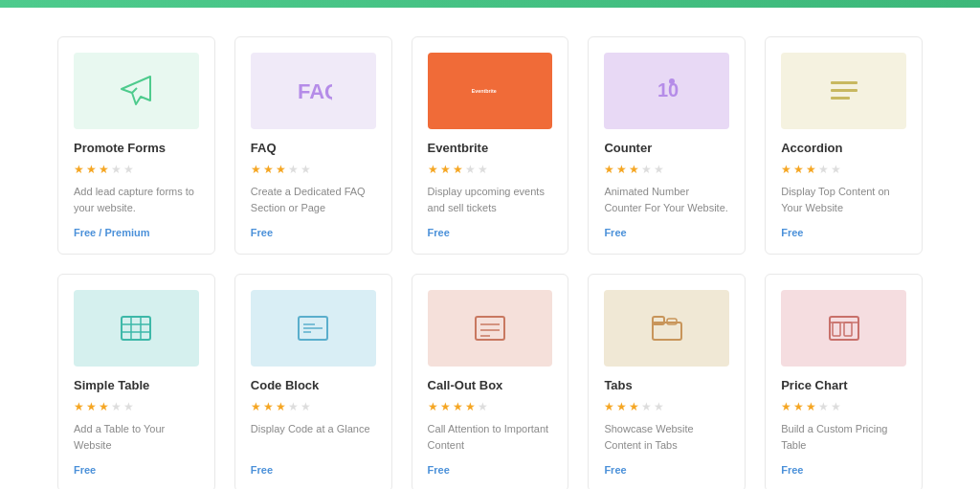 The image size is (980, 489). What do you see at coordinates (666, 91) in the screenshot?
I see `icon-wrapper-counter: 10` at bounding box center [666, 91].